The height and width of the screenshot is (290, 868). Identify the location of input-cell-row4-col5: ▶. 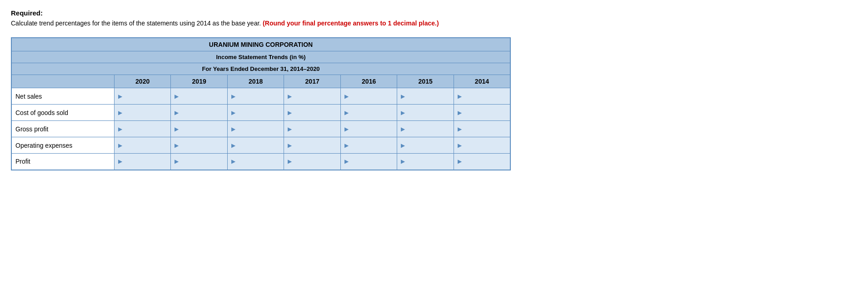
(425, 162).